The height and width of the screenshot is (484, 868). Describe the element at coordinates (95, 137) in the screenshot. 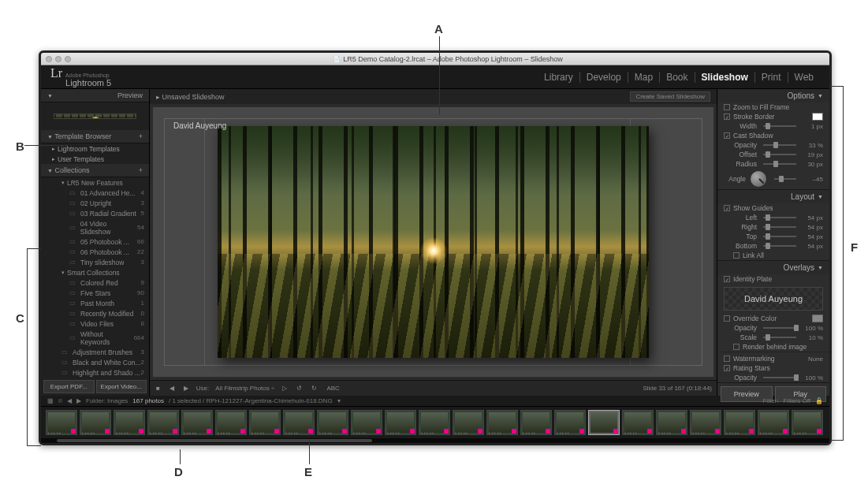

I see `template-browser-header: ▼ Template Browser +` at that location.